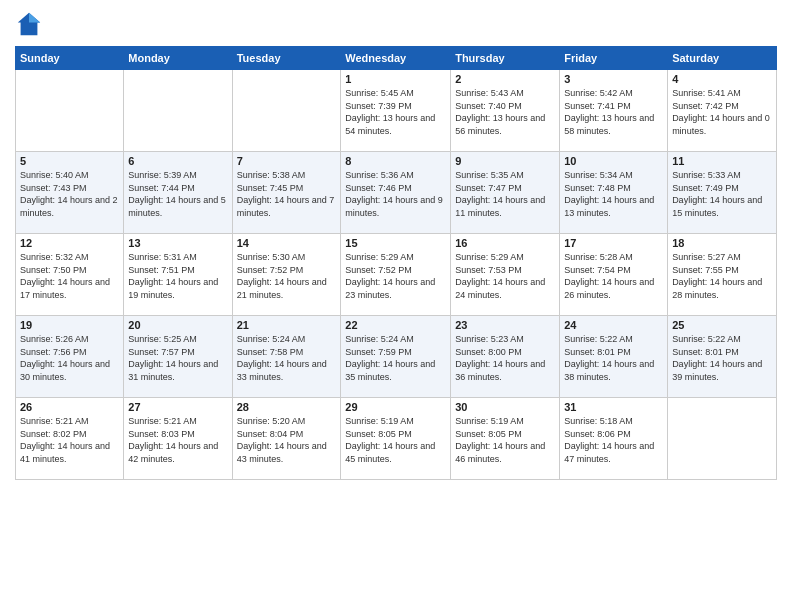 The height and width of the screenshot is (612, 792). Describe the element at coordinates (178, 357) in the screenshot. I see `calendar-cell: 20Sunrise: 5:25 AMSunset: 7:57 PMDayligh…` at that location.